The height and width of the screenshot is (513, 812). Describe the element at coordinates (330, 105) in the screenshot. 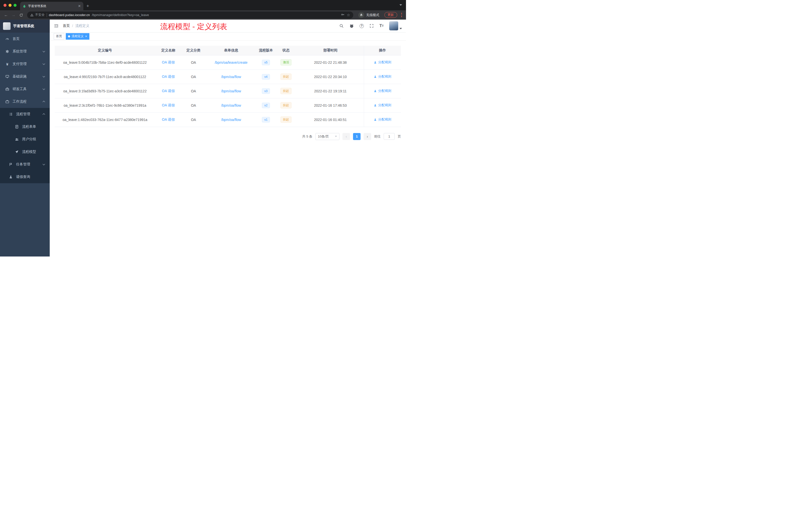

I see `cell-deploy-time: 2022-01-16 17:46:53` at that location.